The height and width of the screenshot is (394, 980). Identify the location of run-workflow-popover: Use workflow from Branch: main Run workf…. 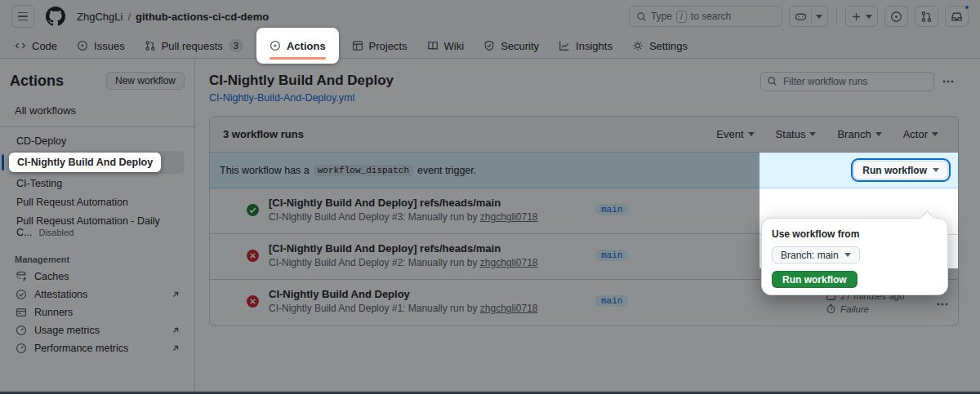
(854, 256).